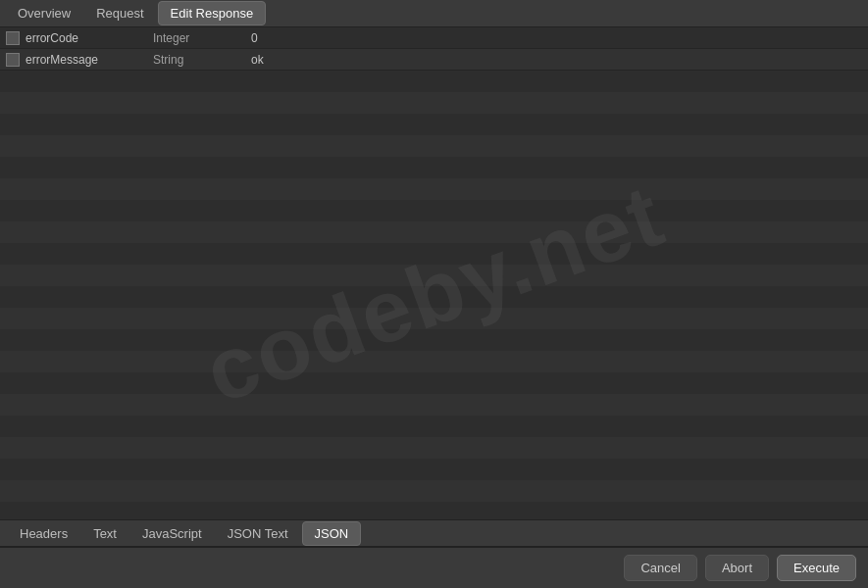  I want to click on tab-text: Text, so click(105, 533).